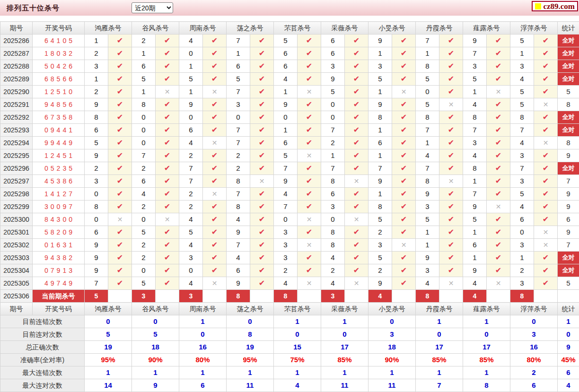 The width and height of the screenshot is (579, 392). I want to click on period-range-select: 近20期, so click(152, 8).